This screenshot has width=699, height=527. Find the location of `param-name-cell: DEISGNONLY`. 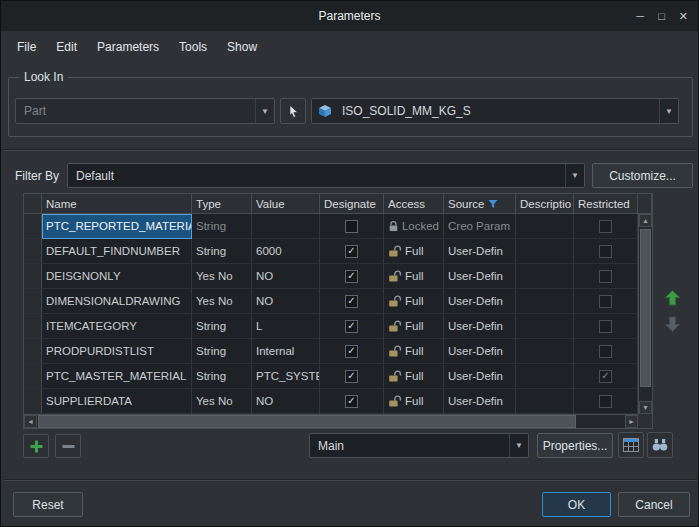

param-name-cell: DEISGNONLY is located at coordinates (117, 276).